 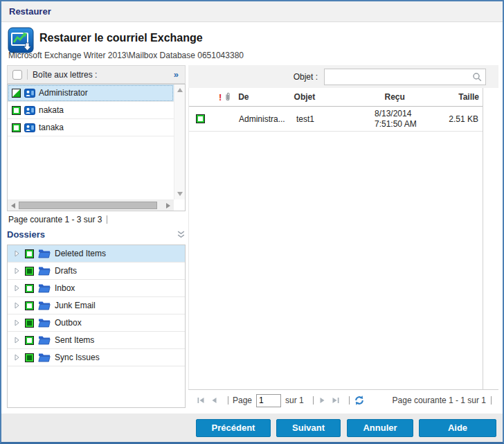 What do you see at coordinates (96, 341) in the screenshot?
I see `folder-row: Sent Items` at bounding box center [96, 341].